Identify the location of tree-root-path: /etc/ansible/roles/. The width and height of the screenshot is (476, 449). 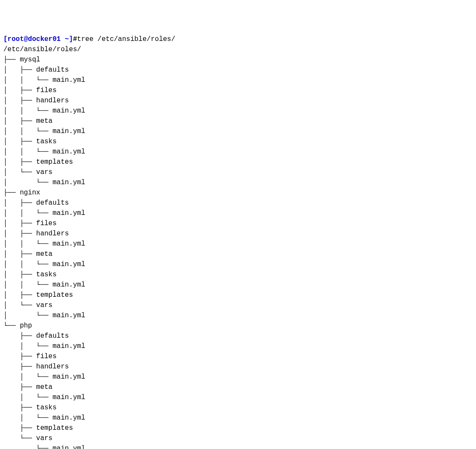
(42, 49).